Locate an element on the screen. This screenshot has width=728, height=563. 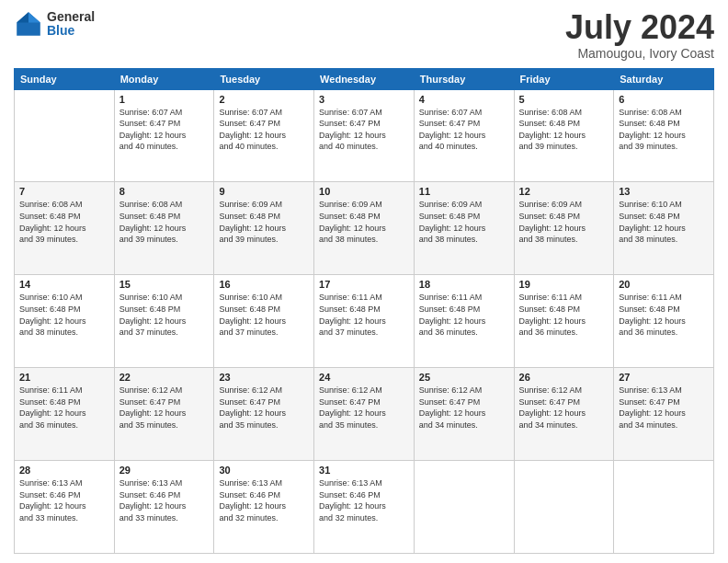
day-number: 10 is located at coordinates (364, 191).